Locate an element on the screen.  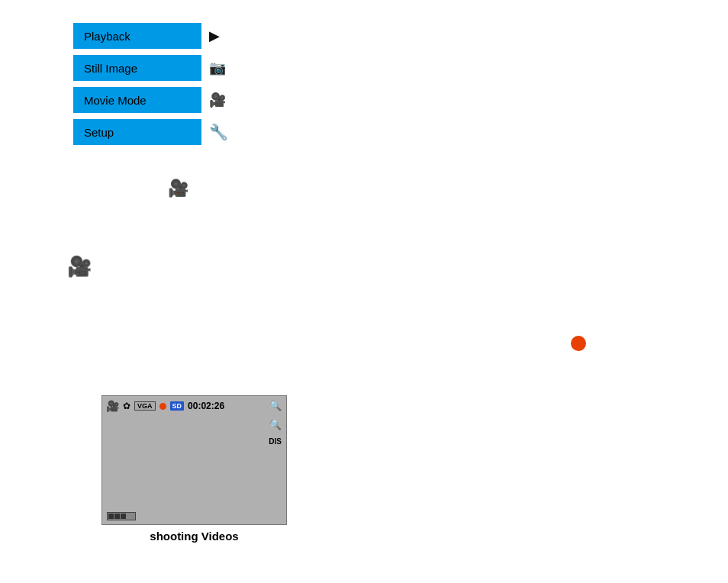
camera-preview-wrapper: 🎥 ✿ VGA SD 00:02:26 🔍 🔎 DIS shooting Vid… is located at coordinates (194, 469).